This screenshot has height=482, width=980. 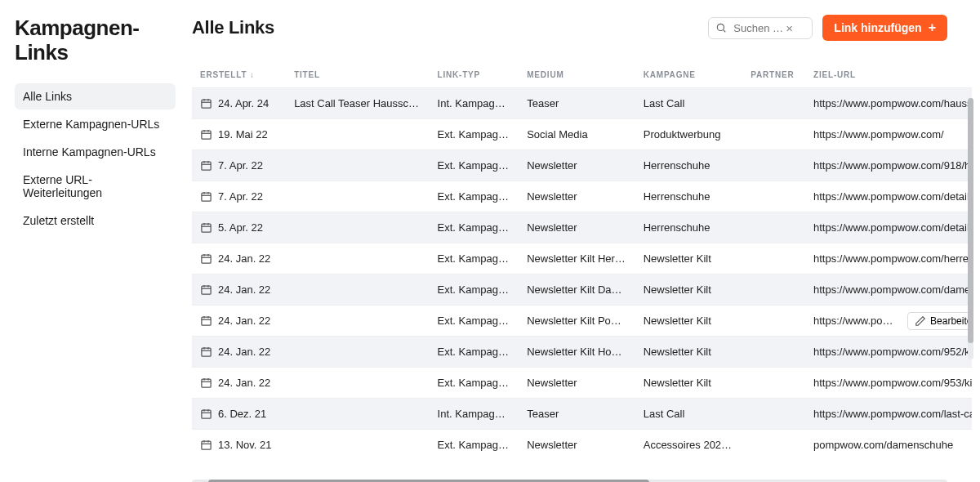 What do you see at coordinates (581, 104) in the screenshot?
I see `table-row: 24. Apr. 24Last Call Teaser HausschuheIn…` at bounding box center [581, 104].